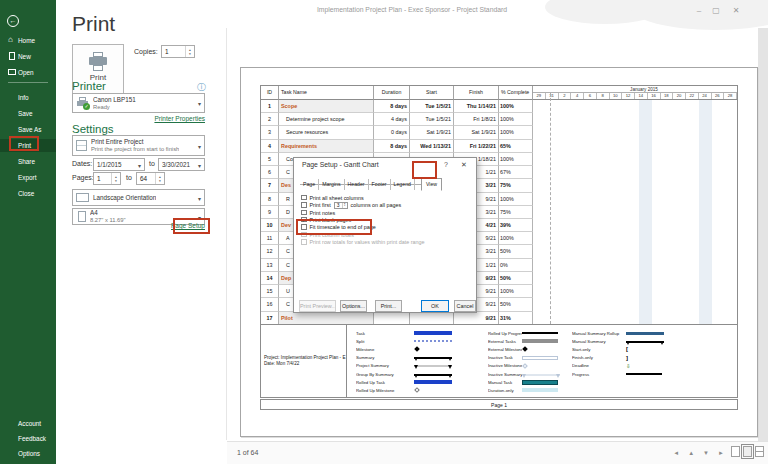 The image size is (768, 464). I want to click on print-button: Print..., so click(388, 306).